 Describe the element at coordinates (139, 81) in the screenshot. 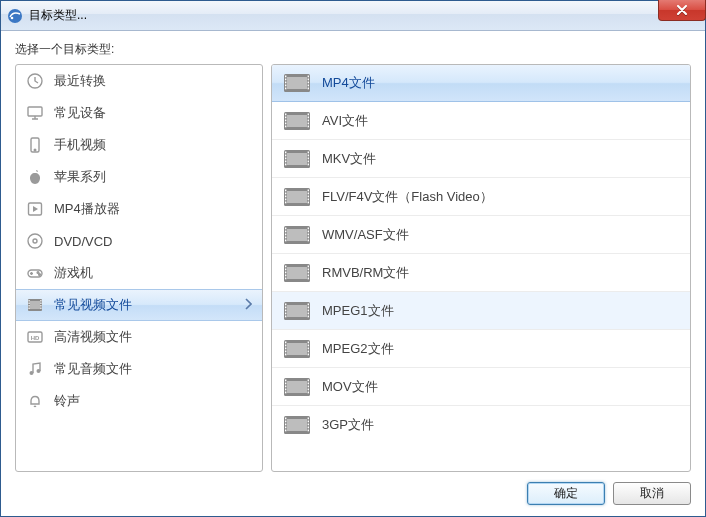

I see `category-item: 最近转换` at that location.